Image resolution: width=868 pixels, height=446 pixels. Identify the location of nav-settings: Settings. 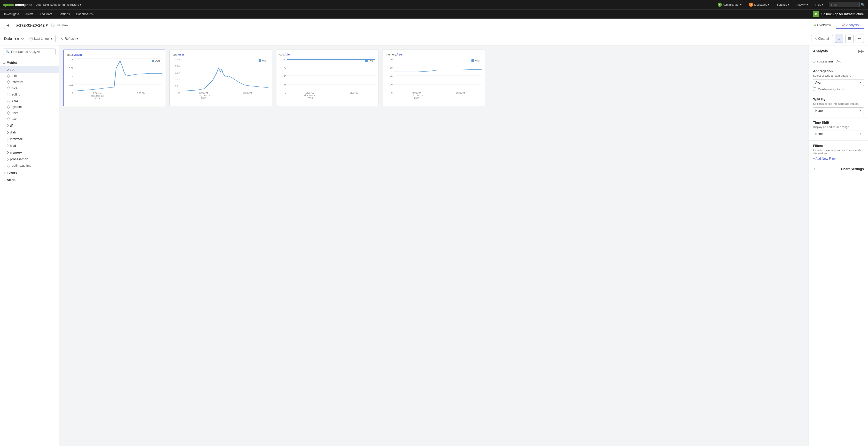
(64, 14).